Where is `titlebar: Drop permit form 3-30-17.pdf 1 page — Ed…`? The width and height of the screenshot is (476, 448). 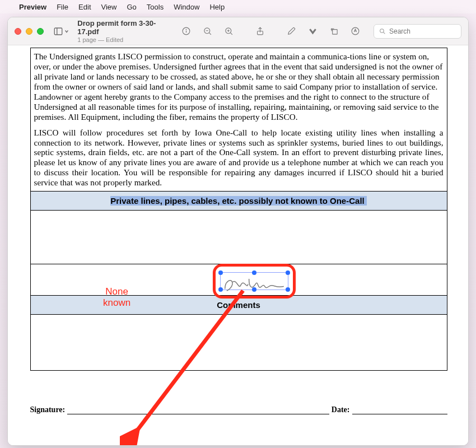
titlebar: Drop permit form 3-30-17.pdf 1 page — Ed… is located at coordinates (238, 31).